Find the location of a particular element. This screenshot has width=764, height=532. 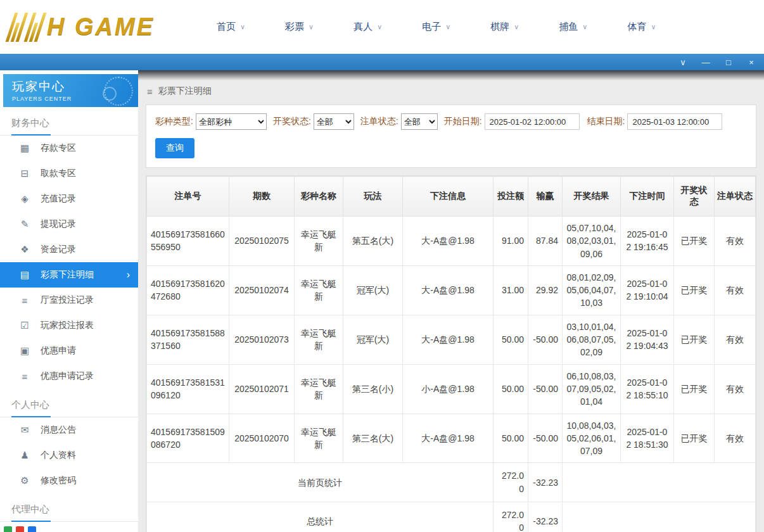

table-cell: 03,10,01,04,06,08,07,05,02,09 is located at coordinates (592, 339).